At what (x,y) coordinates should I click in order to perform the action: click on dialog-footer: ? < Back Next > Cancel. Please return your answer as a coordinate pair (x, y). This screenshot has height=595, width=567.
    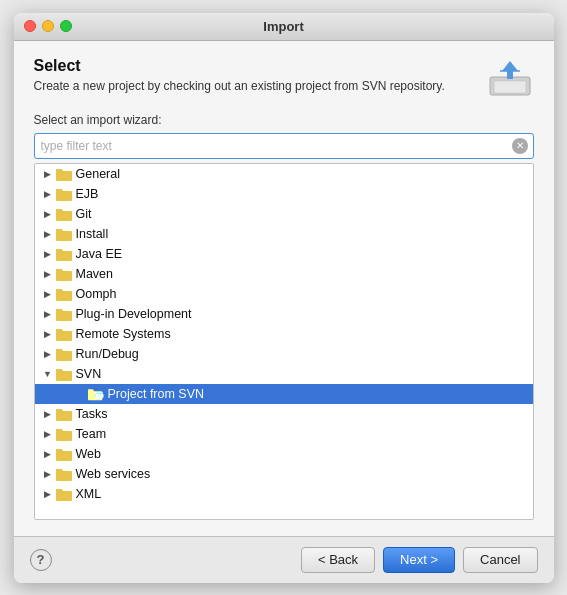
    Looking at the image, I should click on (284, 560).